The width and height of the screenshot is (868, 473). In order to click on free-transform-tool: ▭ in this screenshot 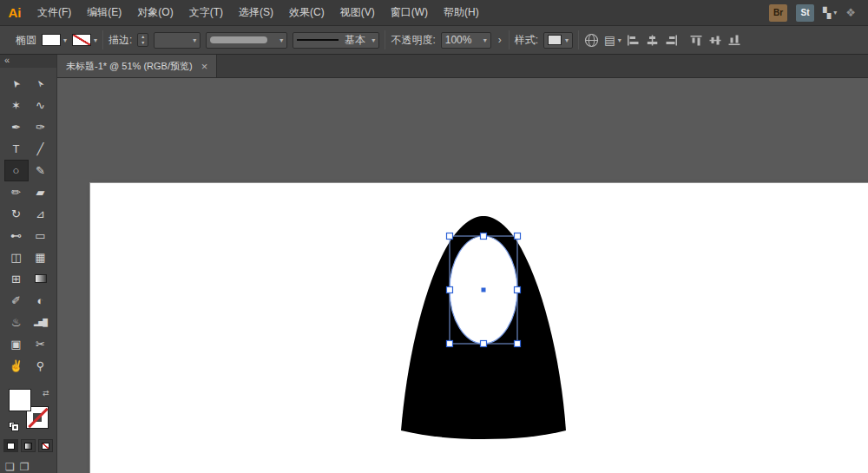, I will do `click(41, 236)`.